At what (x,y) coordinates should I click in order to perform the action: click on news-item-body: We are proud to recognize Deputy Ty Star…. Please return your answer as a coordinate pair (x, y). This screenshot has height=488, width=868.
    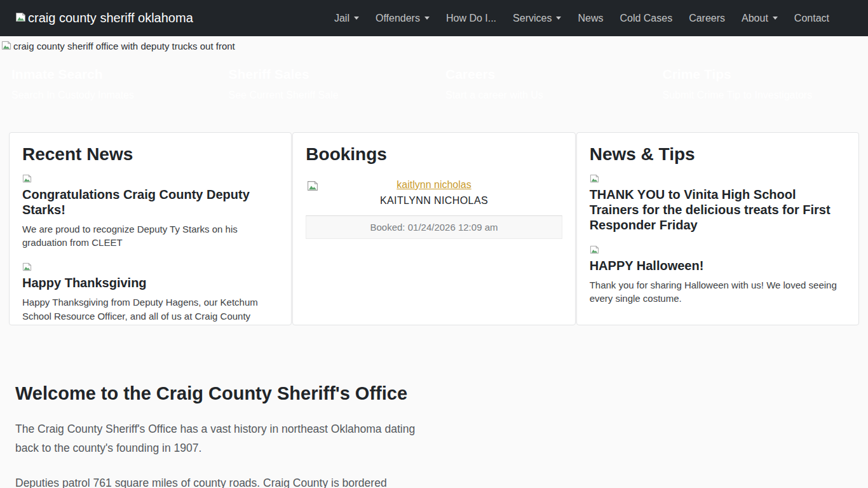
    Looking at the image, I should click on (150, 236).